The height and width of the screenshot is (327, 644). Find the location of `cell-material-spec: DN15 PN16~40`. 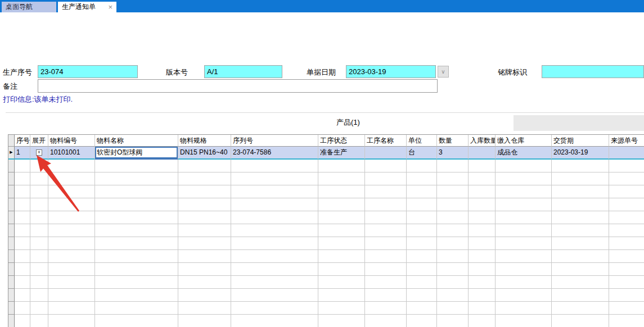

cell-material-spec: DN15 PN16~40 is located at coordinates (205, 153).